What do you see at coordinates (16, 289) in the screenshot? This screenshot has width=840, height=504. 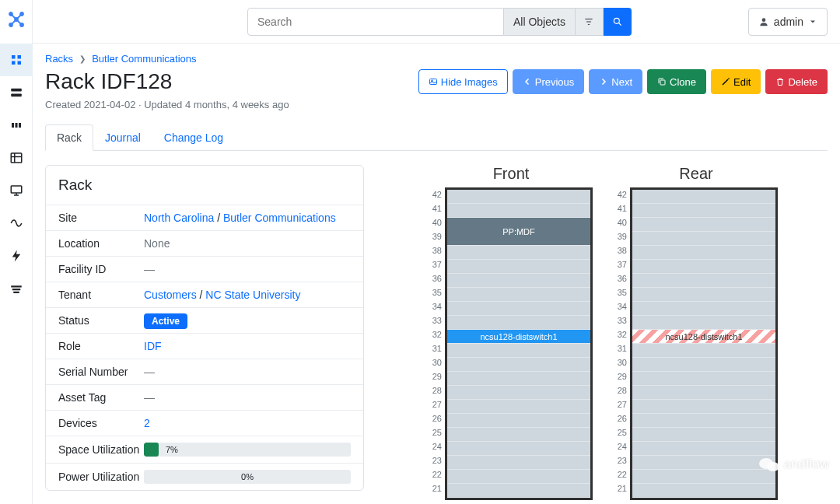 I see `sidebar-item-other` at bounding box center [16, 289].